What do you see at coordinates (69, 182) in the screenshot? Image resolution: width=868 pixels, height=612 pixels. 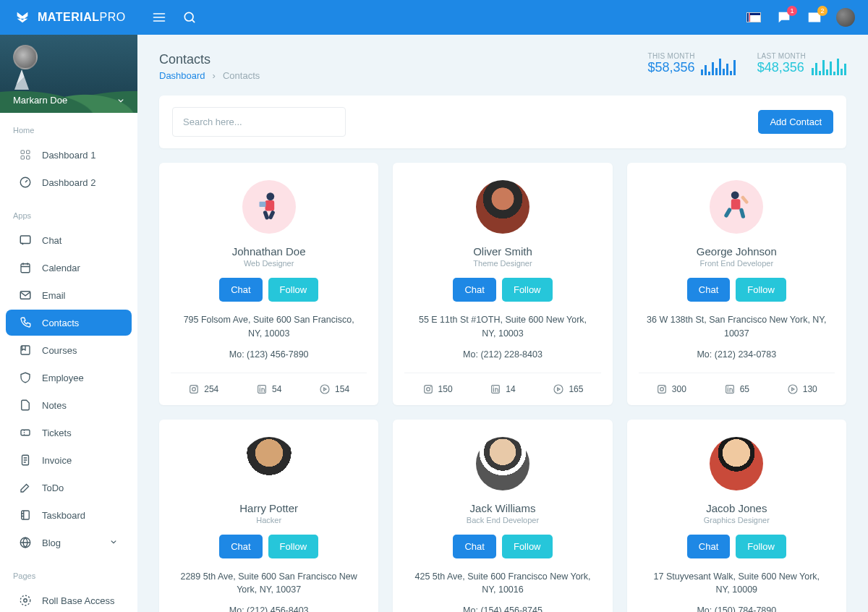 I see `nav-label: Dashboard 2` at bounding box center [69, 182].